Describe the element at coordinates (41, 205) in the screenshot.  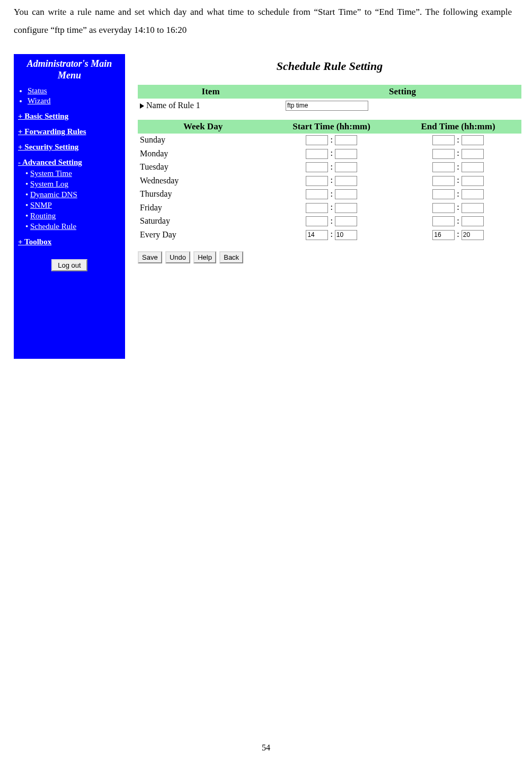
I see `sidebar-item-label: SNMP` at that location.